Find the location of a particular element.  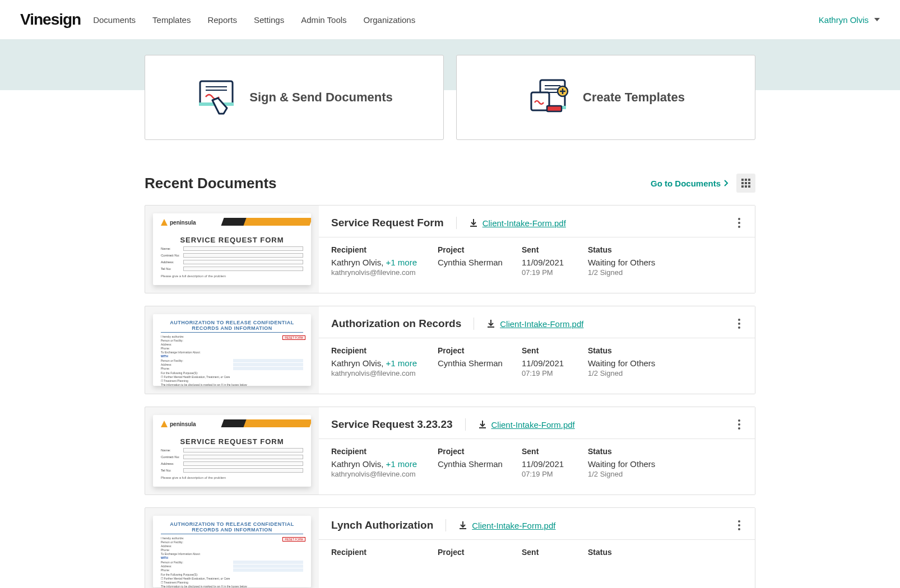

document-body: Service Request Form Client-Intake-Form.… is located at coordinates (537, 249).